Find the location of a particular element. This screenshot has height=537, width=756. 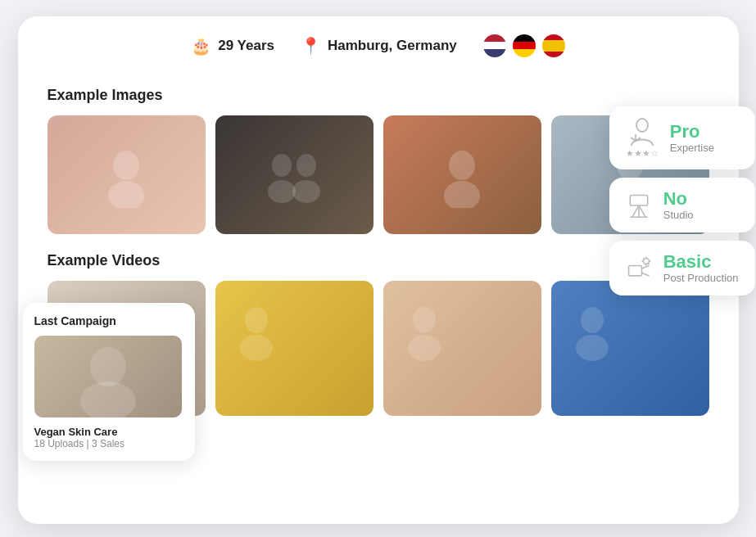

location-icon: 📍 is located at coordinates (311, 46).